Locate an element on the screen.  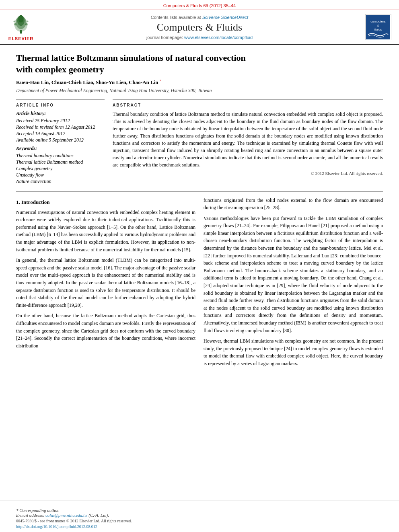
cf-logo-icon: computers & fluids is located at coordinates (378, 27).